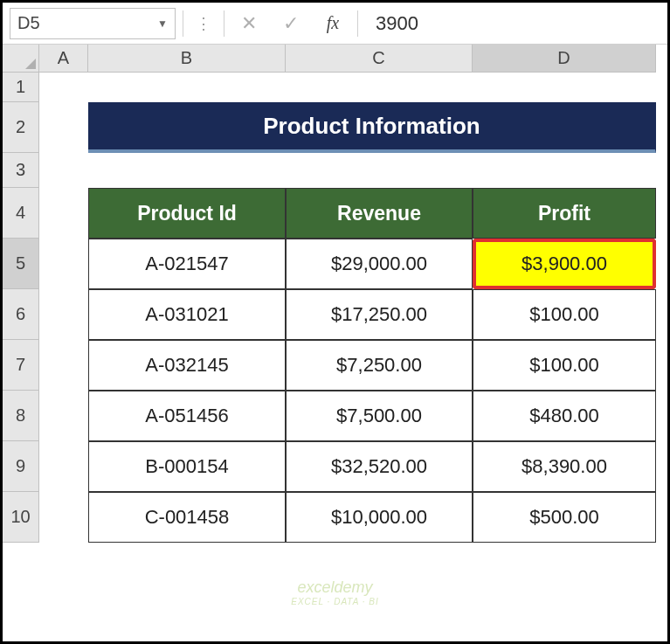  What do you see at coordinates (187, 467) in the screenshot?
I see `cell-b9: B-000154` at bounding box center [187, 467].